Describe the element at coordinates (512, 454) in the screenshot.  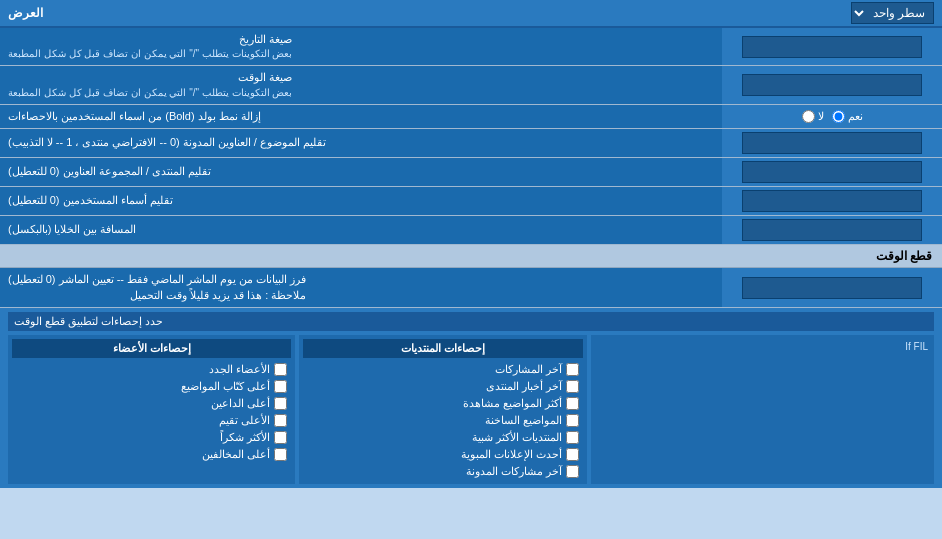
I see `stat-label-6: أحدث الإعلانات المبوية` at that location.